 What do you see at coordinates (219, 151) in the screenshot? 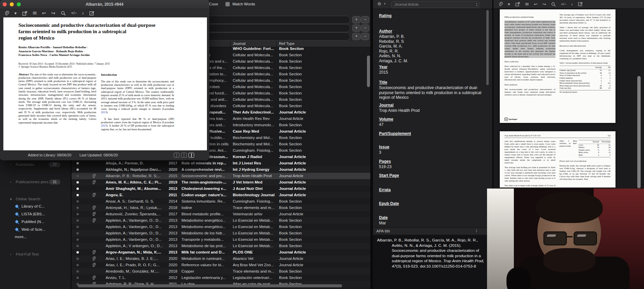
I see `title-cell: itario. Ant...` at bounding box center [219, 151].